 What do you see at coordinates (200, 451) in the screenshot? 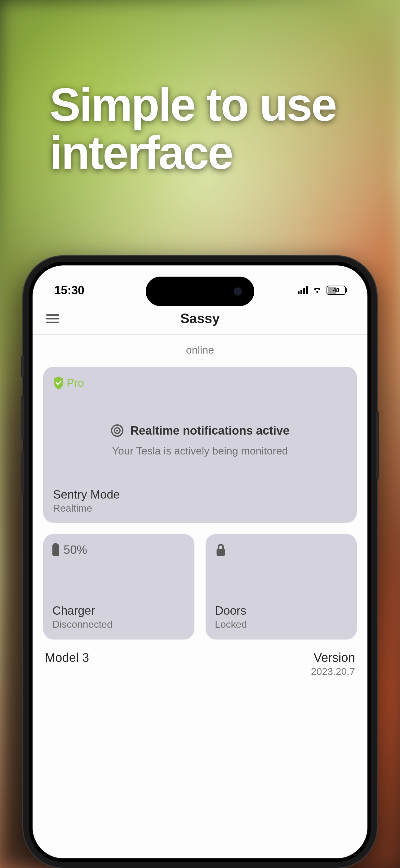
I see `notification-subtitle: Your Tesla is actively being monitored` at bounding box center [200, 451].